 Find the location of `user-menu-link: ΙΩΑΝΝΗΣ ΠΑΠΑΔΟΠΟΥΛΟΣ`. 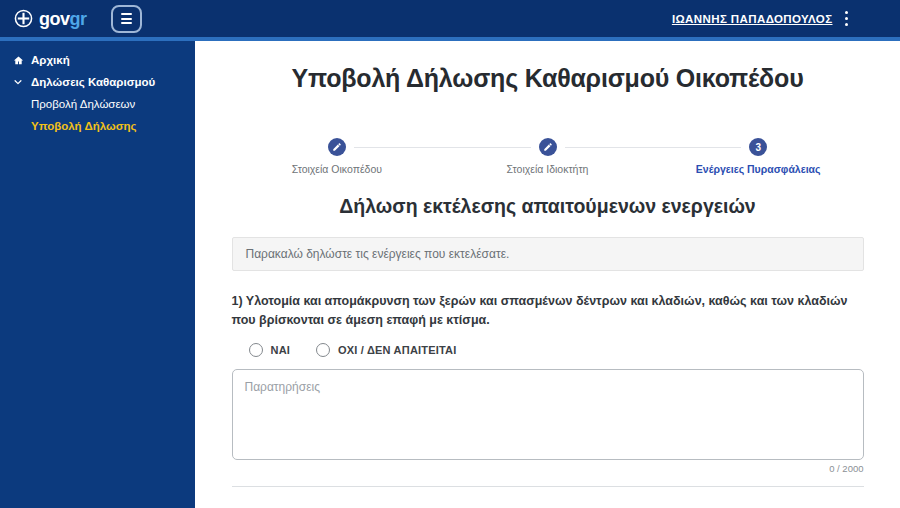

user-menu-link: ΙΩΑΝΝΗΣ ΠΑΠΑΔΟΠΟΥΛΟΣ is located at coordinates (752, 19).